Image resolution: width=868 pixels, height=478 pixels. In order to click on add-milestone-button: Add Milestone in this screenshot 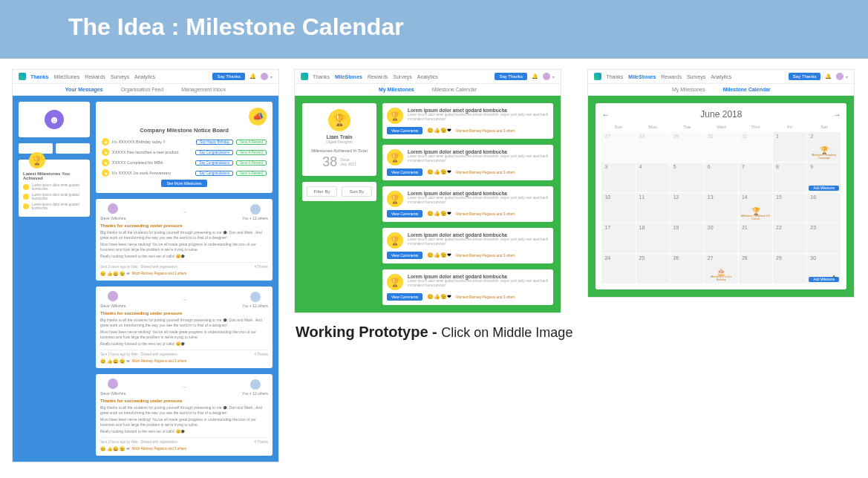, I will do `click(824, 189)`.